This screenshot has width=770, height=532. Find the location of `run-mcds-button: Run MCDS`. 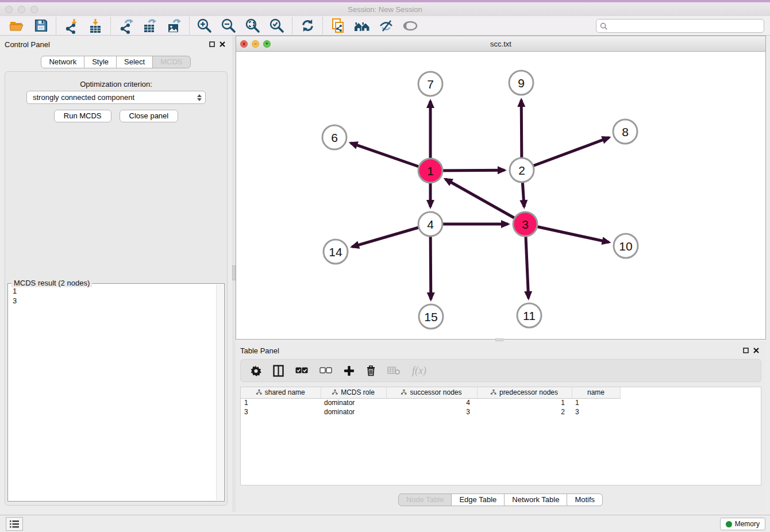

run-mcds-button: Run MCDS is located at coordinates (83, 116).